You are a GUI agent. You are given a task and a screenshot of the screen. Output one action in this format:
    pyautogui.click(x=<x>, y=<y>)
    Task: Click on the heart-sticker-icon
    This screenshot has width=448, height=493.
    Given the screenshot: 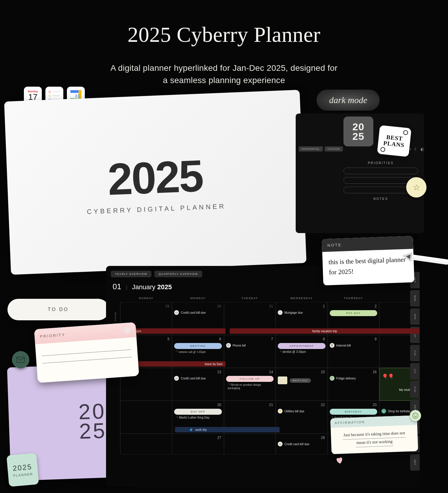 What is the action you would take?
    pyautogui.click(x=340, y=461)
    